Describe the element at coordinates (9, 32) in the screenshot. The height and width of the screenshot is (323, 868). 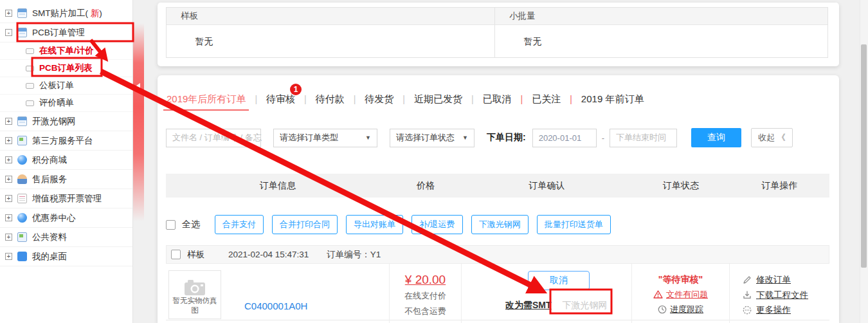
I see `collapse-node-icon: -` at that location.